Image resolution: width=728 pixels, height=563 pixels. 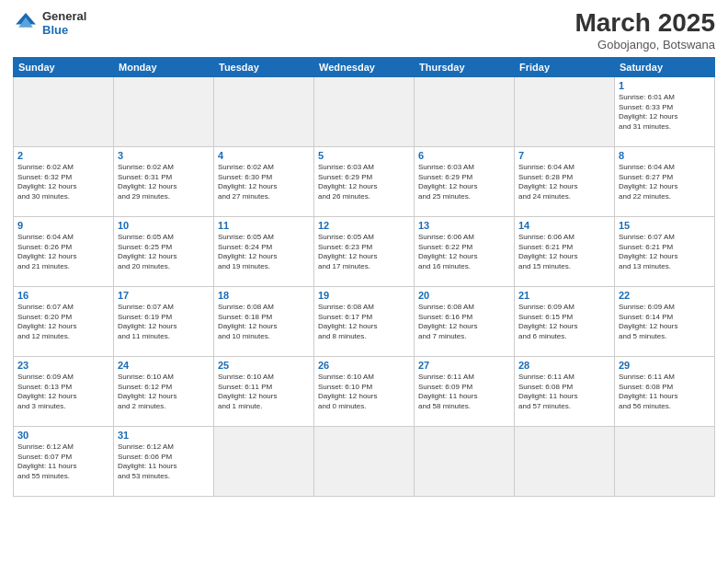 I want to click on day-info: Sunrise: 6:08 AM Sunset: 6:18 PM Dayligh…, so click(x=264, y=322).